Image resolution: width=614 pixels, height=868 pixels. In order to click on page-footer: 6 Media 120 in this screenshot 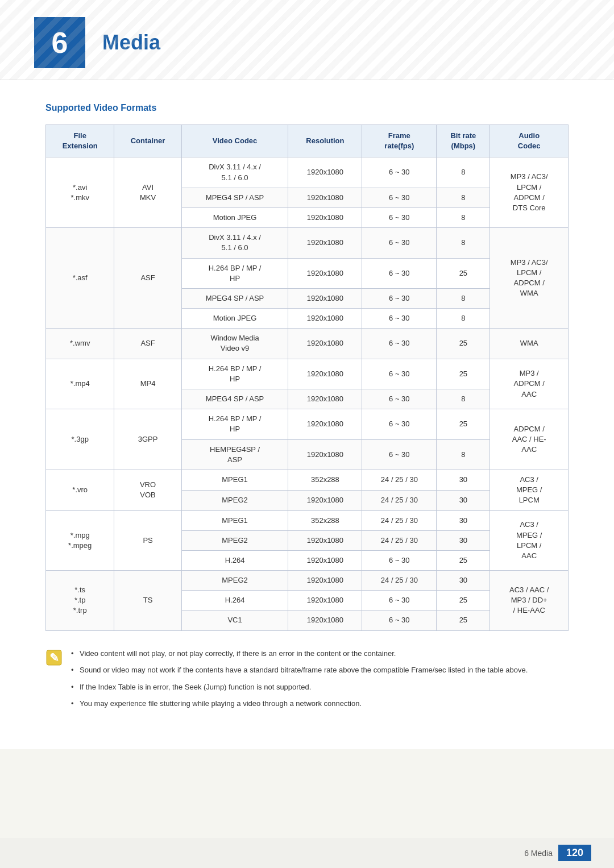, I will do `click(307, 853)`.